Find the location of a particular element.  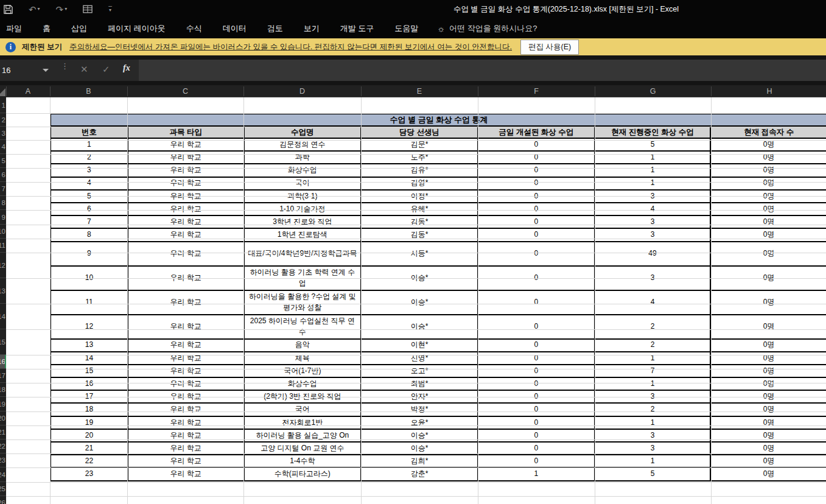

table-cell: 11 is located at coordinates (90, 303).